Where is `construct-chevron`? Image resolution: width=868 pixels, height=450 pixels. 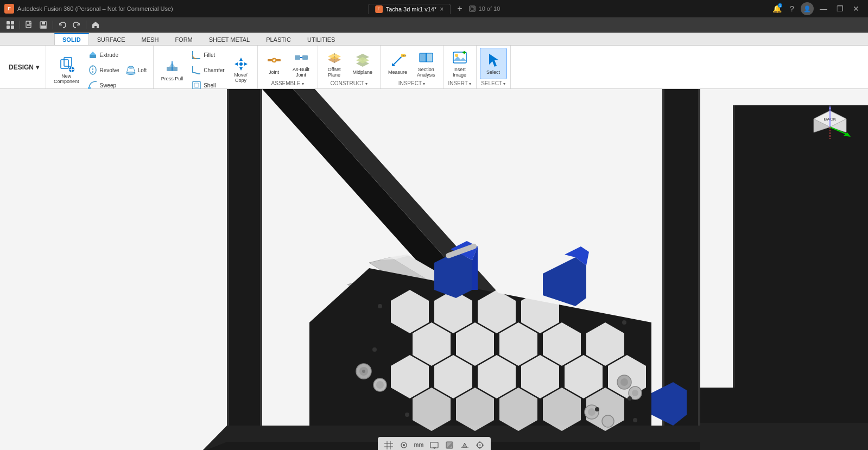 construct-chevron is located at coordinates (366, 84).